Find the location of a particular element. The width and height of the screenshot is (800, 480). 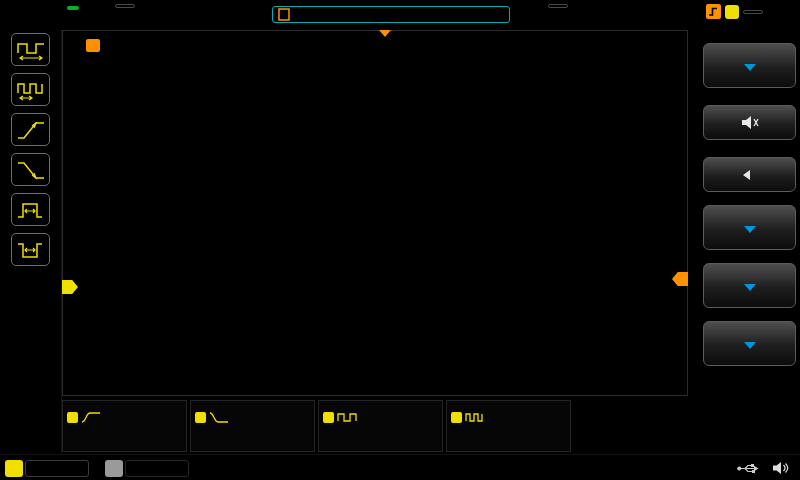

sidebar-item-period is located at coordinates (30, 50).